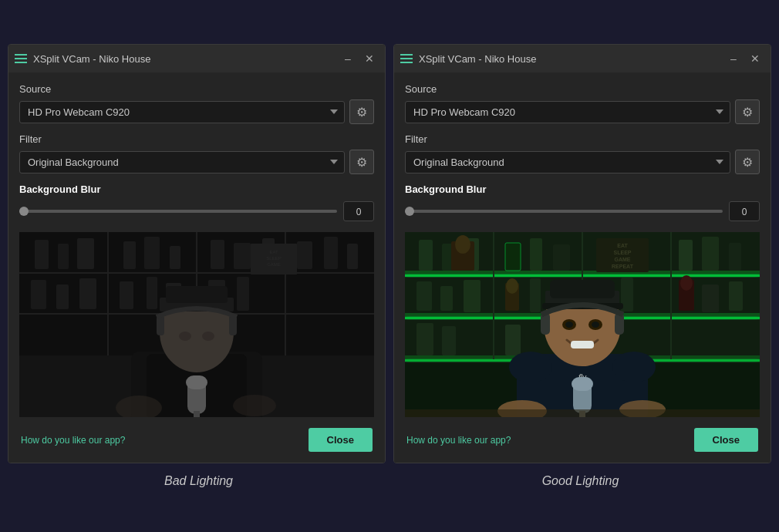  What do you see at coordinates (197, 190) in the screenshot?
I see `blur-label-bad: Background Blur` at bounding box center [197, 190].